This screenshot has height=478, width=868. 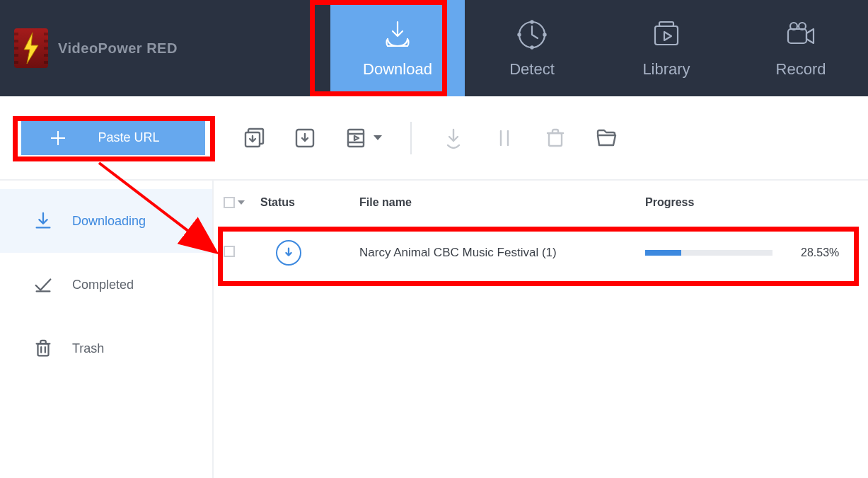 What do you see at coordinates (504, 138) in the screenshot?
I see `pause-icon` at bounding box center [504, 138].